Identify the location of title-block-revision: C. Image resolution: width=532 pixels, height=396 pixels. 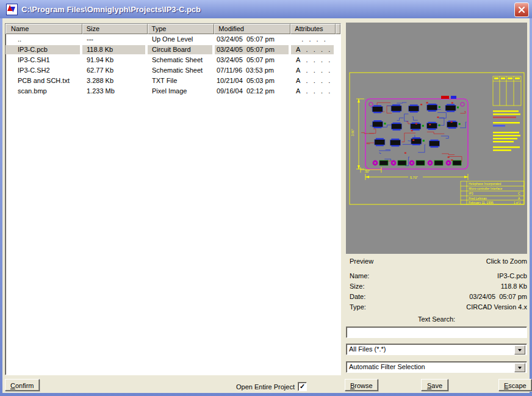
(519, 193).